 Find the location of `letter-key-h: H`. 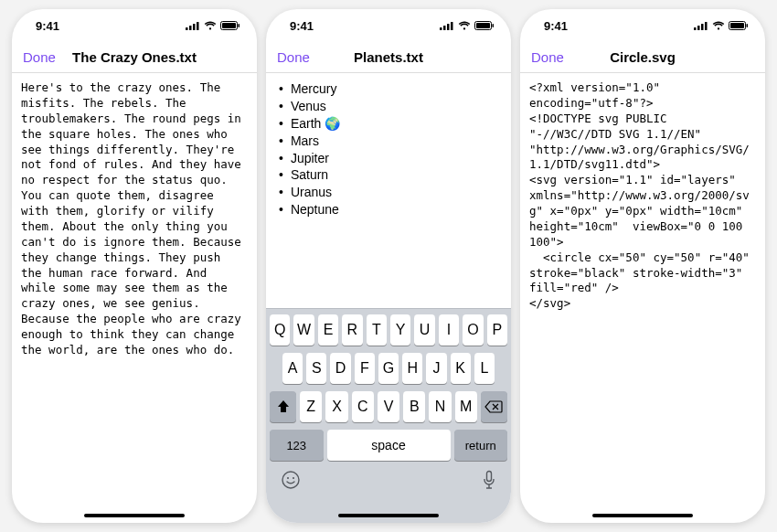

letter-key-h: H is located at coordinates (412, 368).